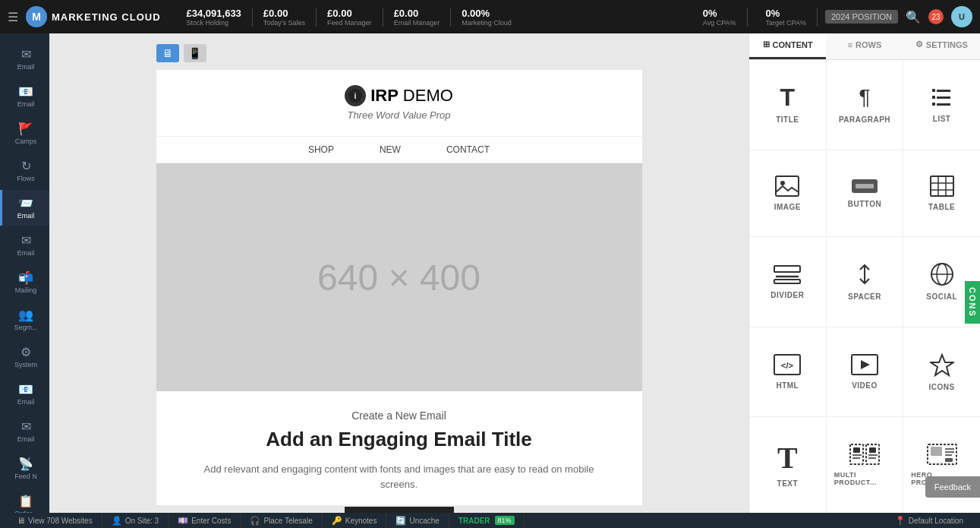  I want to click on paragraph-label: PARAGRAPH, so click(865, 120).